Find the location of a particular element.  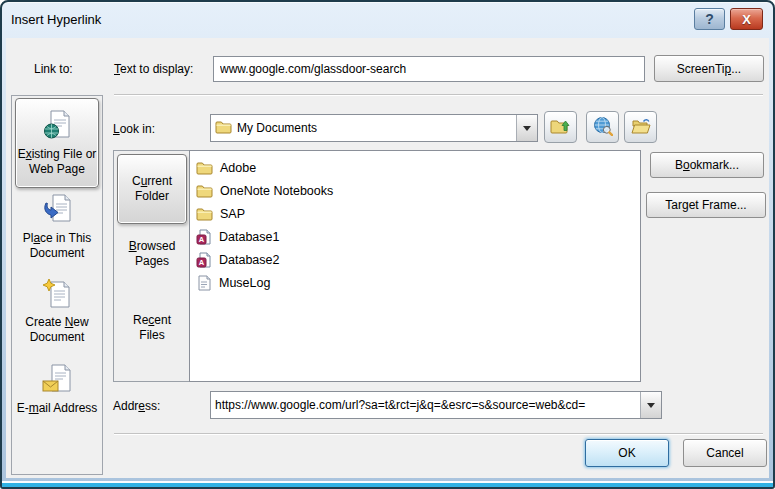

address-value: https://www.google.com/url?sa=t&rct=j&q=… is located at coordinates (426, 405).